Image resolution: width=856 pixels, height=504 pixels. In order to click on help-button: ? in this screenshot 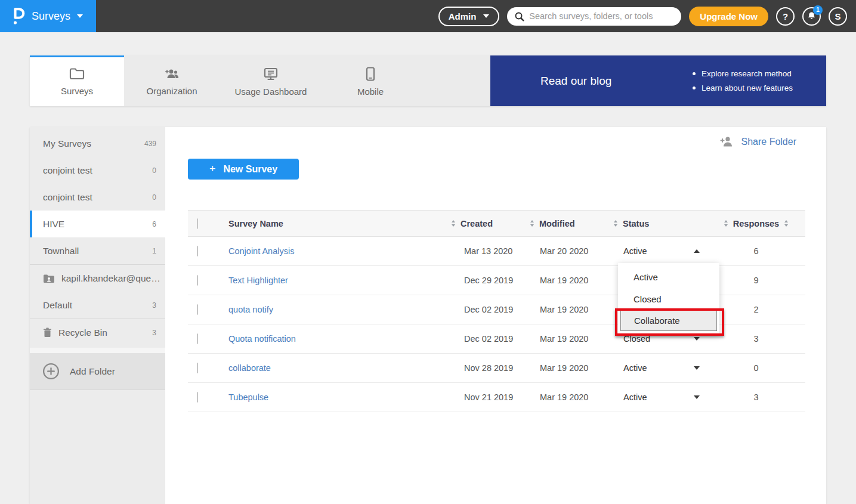, I will do `click(785, 17)`.